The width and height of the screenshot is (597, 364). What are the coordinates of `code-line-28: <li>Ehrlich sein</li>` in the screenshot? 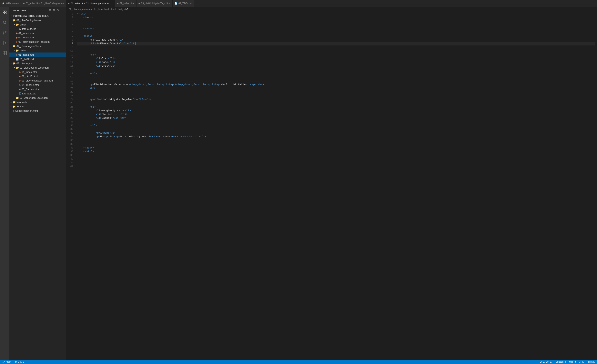 It's located at (336, 114).